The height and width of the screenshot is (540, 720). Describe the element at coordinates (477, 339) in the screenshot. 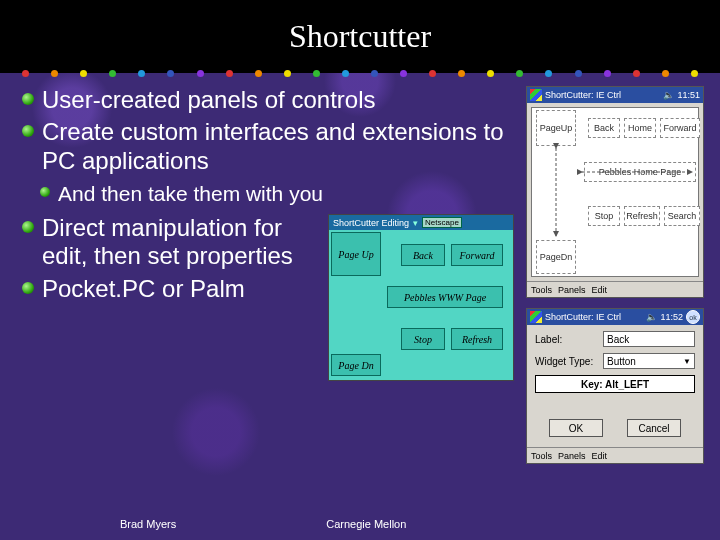

I see `edit-btn-refresh: Refresh` at that location.